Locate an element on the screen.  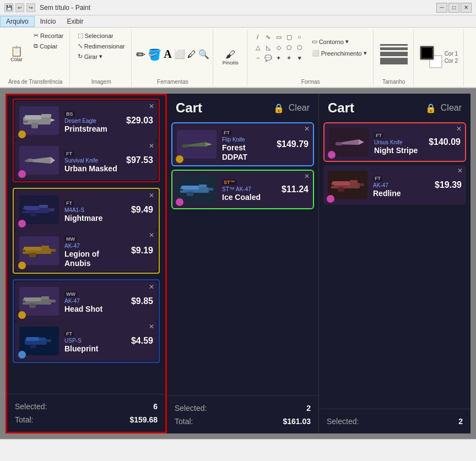
arrow-shape: → is located at coordinates (258, 58).